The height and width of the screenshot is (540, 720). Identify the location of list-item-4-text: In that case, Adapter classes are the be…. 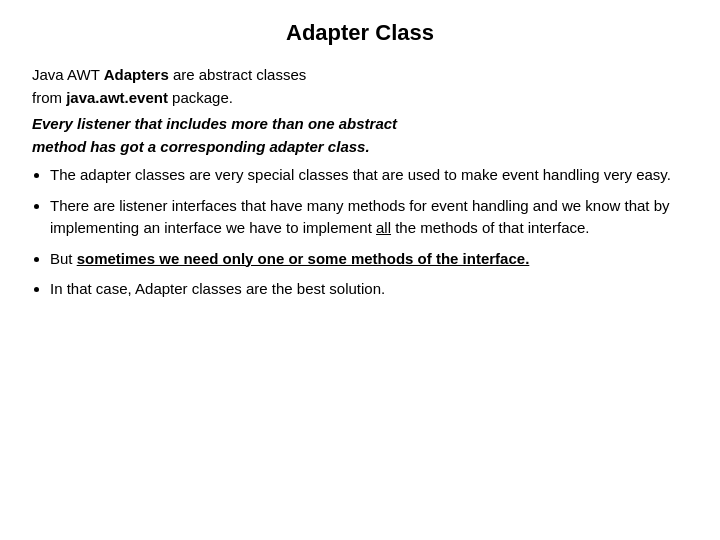
(218, 288).